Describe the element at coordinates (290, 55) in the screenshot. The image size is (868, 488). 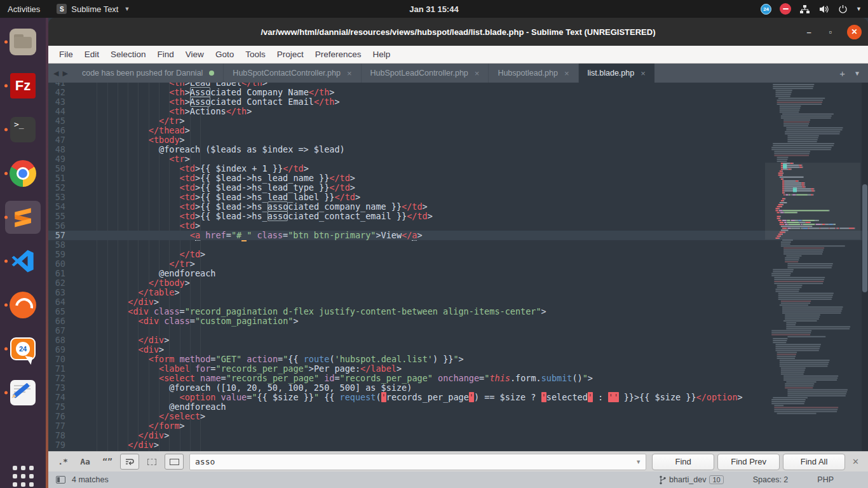
I see `menu-project: Project` at that location.